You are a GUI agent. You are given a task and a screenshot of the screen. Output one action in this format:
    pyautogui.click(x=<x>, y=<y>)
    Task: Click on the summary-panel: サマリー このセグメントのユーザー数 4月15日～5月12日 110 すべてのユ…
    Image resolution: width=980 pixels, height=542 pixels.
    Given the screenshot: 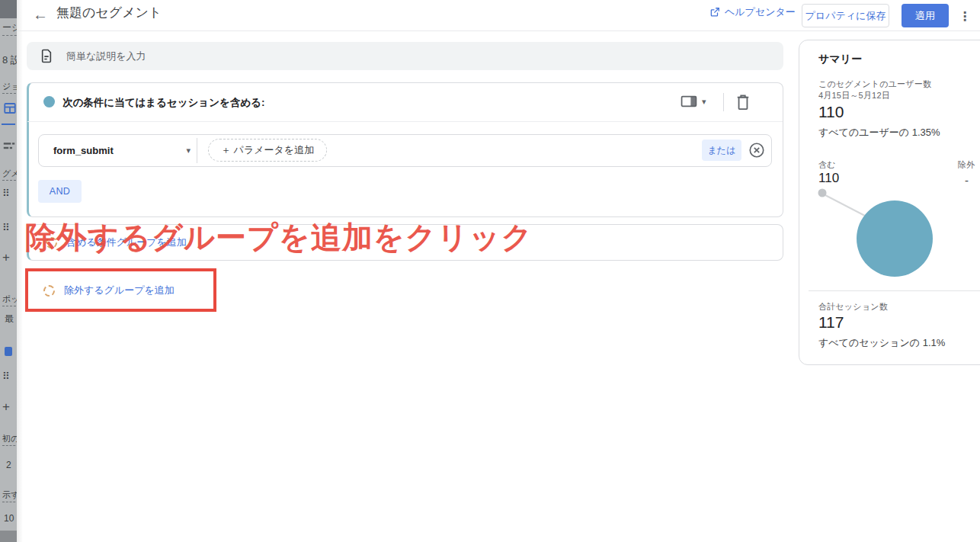 What is the action you would take?
    pyautogui.click(x=889, y=203)
    